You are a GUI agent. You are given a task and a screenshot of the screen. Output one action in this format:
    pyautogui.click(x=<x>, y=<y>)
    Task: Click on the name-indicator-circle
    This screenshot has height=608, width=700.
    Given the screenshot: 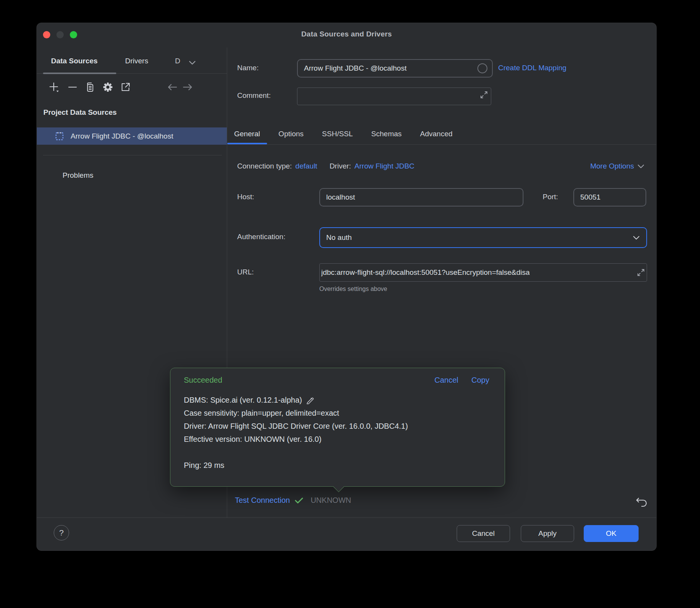 What is the action you would take?
    pyautogui.click(x=482, y=68)
    